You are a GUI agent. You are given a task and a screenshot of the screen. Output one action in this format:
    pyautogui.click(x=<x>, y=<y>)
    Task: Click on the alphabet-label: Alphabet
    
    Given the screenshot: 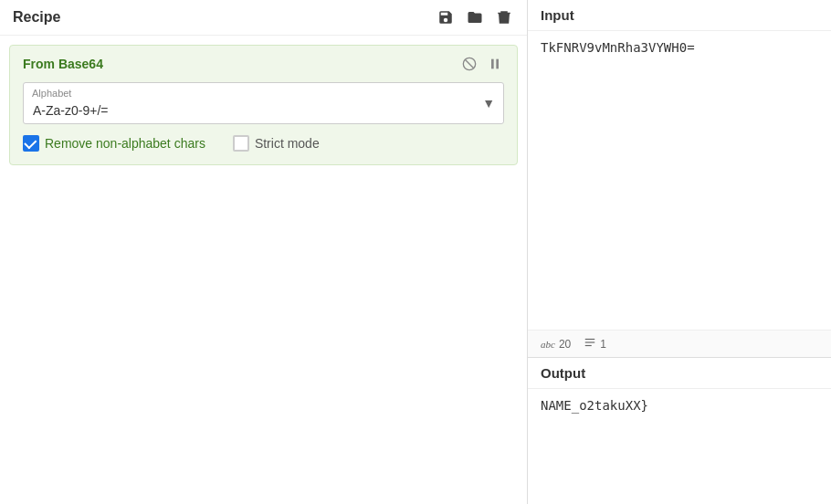 What is the action you would take?
    pyautogui.click(x=51, y=93)
    